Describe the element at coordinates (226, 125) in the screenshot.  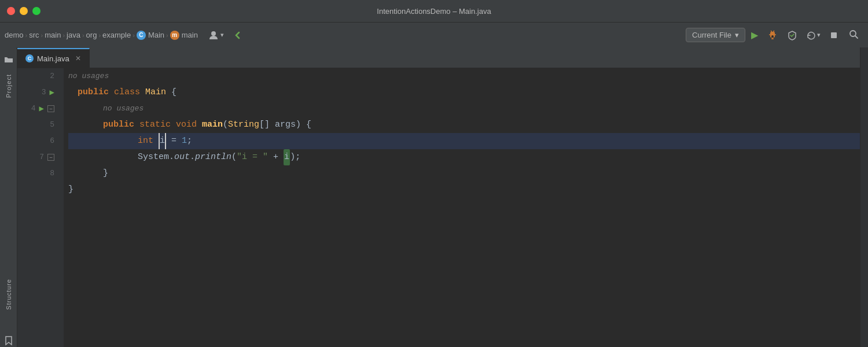
I see `paren-open-4: (` at that location.